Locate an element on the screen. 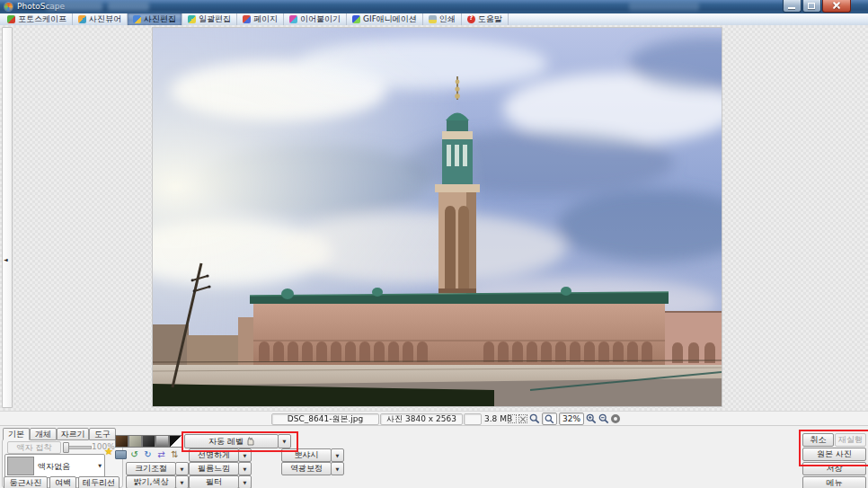 This screenshot has height=488, width=868. save-button: 저장 is located at coordinates (834, 469).